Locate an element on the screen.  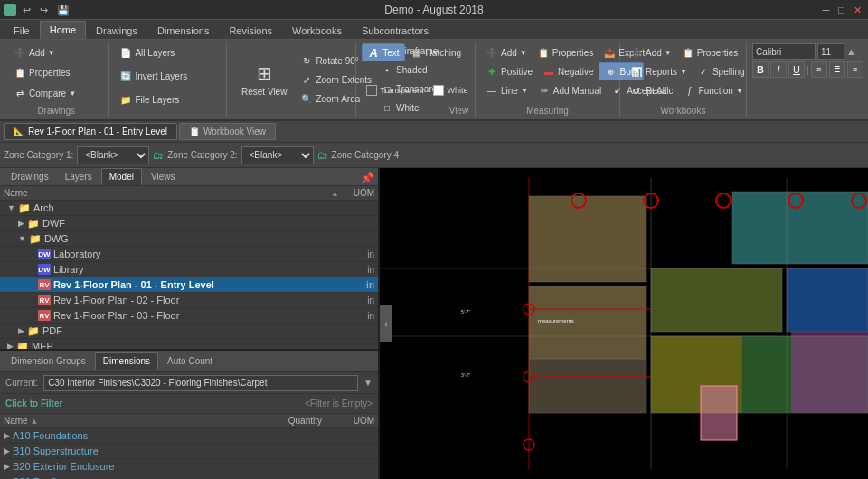
list-item: ▶ A10 Foundations is located at coordinates (189, 436).